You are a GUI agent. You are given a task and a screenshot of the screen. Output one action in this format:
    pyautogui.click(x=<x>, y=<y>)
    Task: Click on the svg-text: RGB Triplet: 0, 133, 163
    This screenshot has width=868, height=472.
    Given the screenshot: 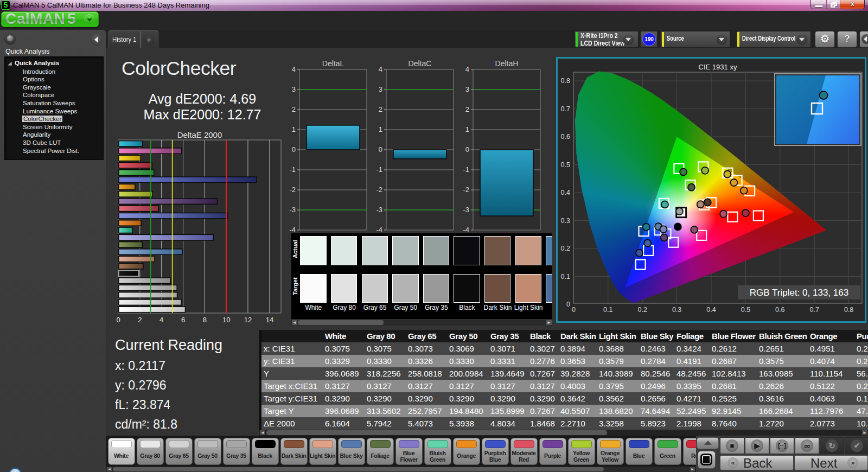 What is the action you would take?
    pyautogui.click(x=799, y=293)
    